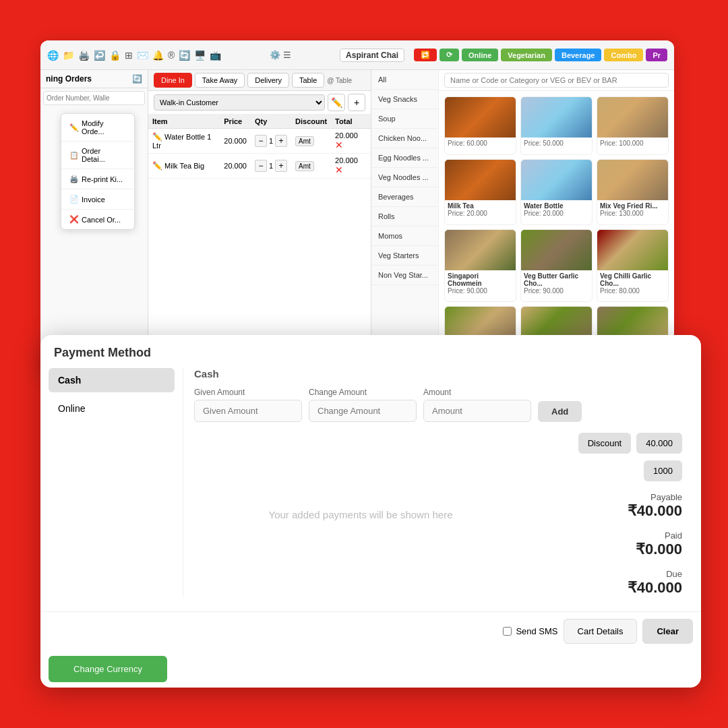 The width and height of the screenshot is (728, 728). Describe the element at coordinates (280, 55) in the screenshot. I see `settings-icon: ⚙️ ☰` at that location.